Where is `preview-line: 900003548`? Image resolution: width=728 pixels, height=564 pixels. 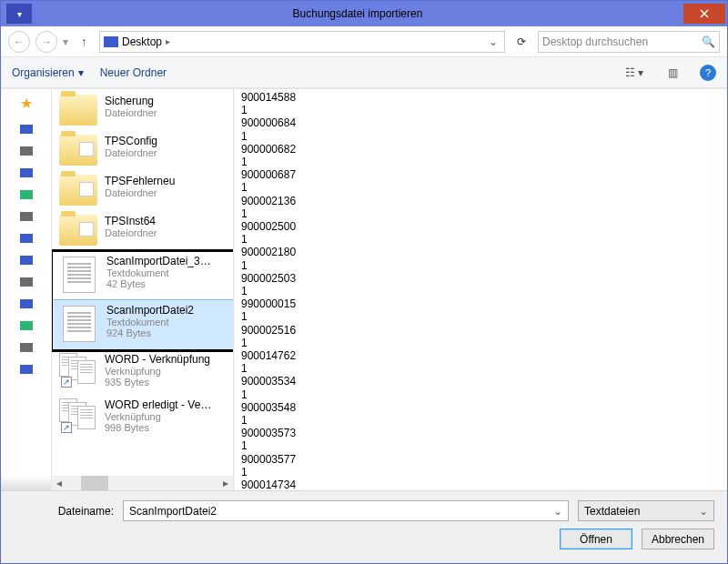 preview-line: 900003548 is located at coordinates (480, 408).